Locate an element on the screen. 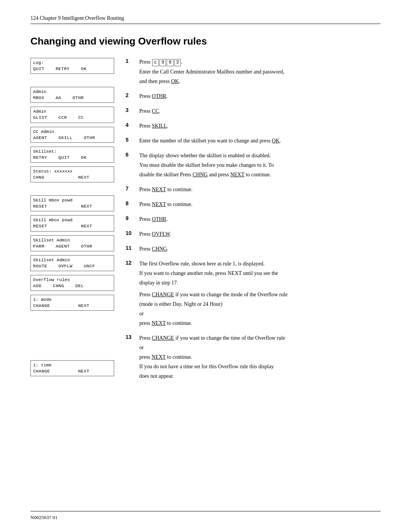  ok-ref: OK is located at coordinates (175, 81).